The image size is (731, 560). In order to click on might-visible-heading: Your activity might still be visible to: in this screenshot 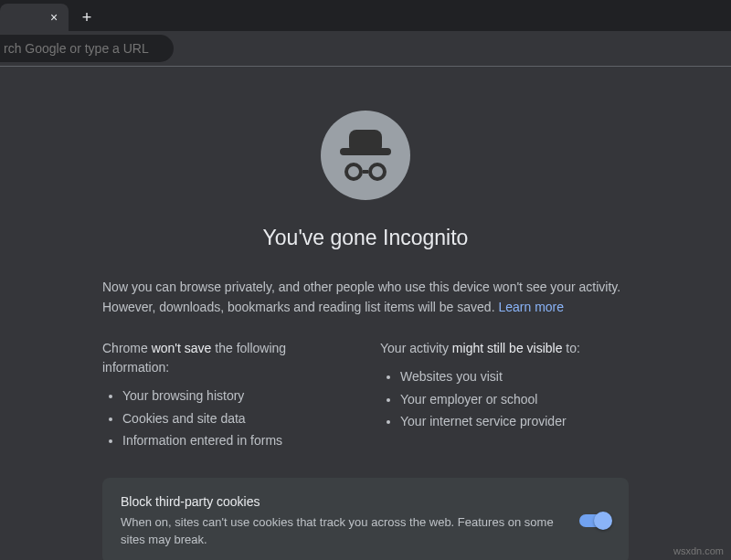, I will do `click(504, 349)`.